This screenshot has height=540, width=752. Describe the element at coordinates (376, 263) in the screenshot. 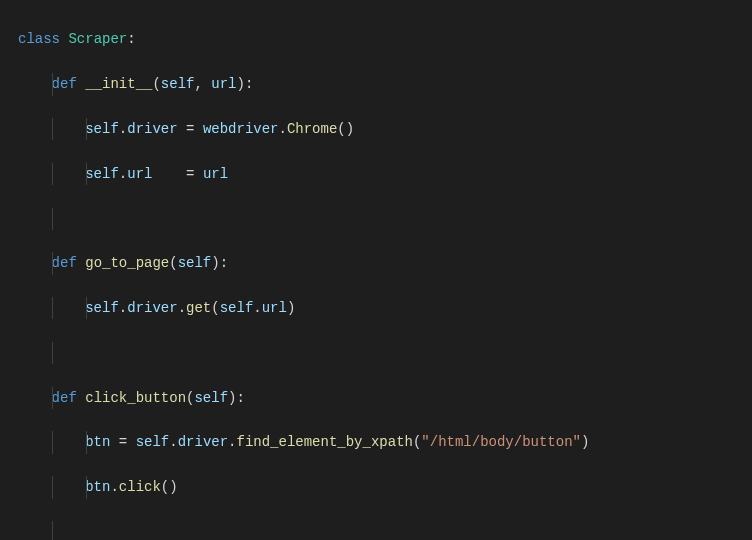

I see `code-line: def go_to_page(self):` at that location.